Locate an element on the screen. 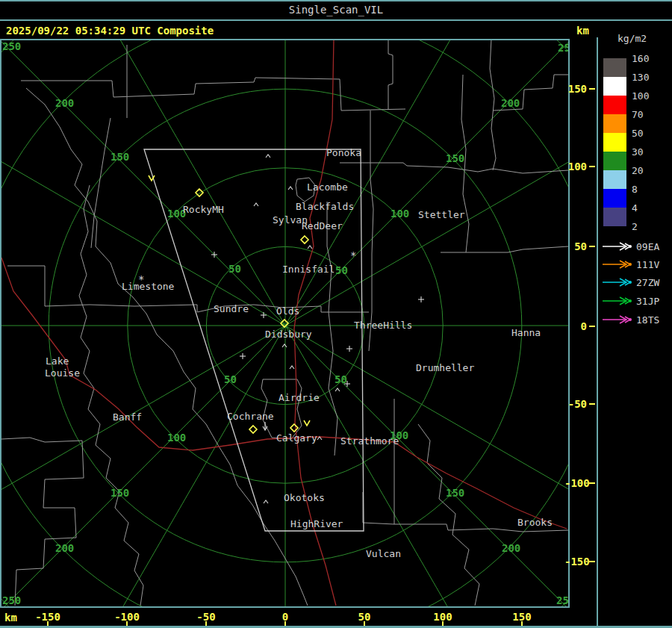 Image resolution: width=672 pixels, height=628 pixels. city-label-ponoka: Ponoka is located at coordinates (343, 152).